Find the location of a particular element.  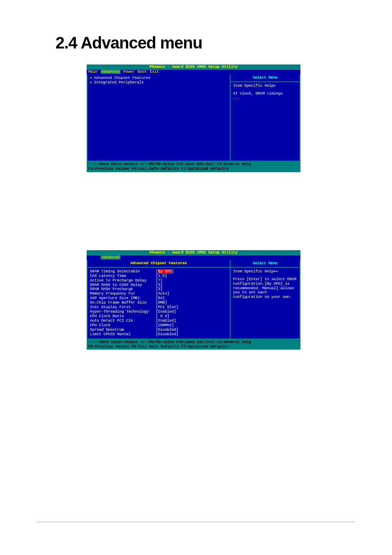

right-panel-body: Item Specific Help▸ AT clock, DRAM timin… is located at coordinates (265, 122).